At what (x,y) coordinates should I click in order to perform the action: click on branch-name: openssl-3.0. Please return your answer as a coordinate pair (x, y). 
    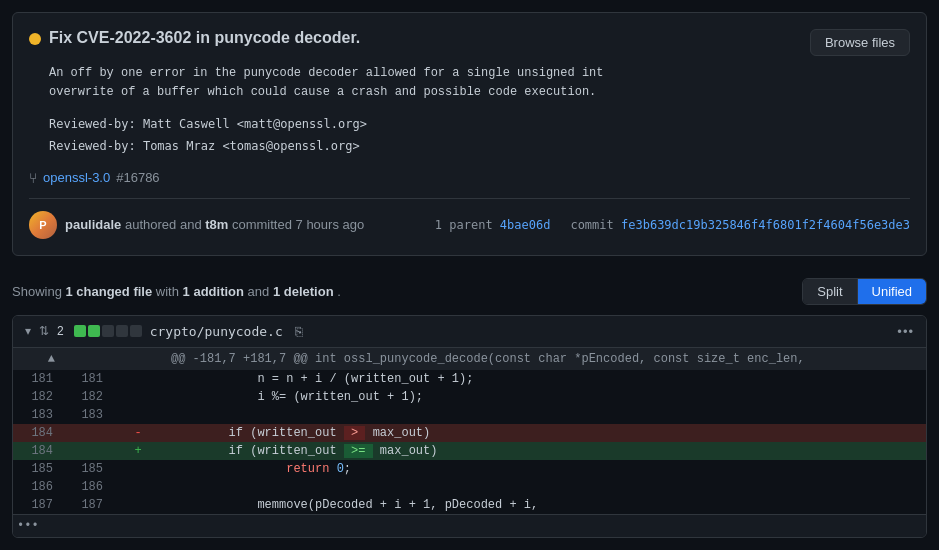
    Looking at the image, I should click on (76, 178).